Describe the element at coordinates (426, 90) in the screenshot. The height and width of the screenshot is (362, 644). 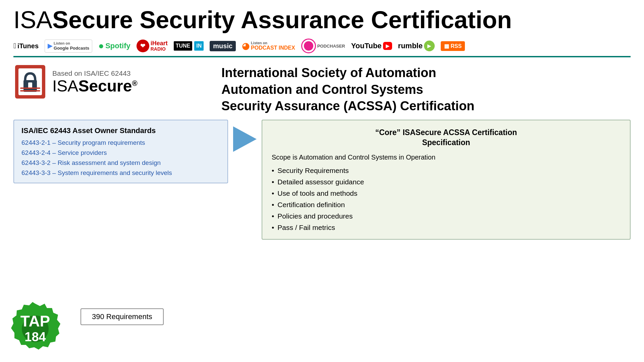
I see `heading-line2: Automation and Control Systems` at that location.